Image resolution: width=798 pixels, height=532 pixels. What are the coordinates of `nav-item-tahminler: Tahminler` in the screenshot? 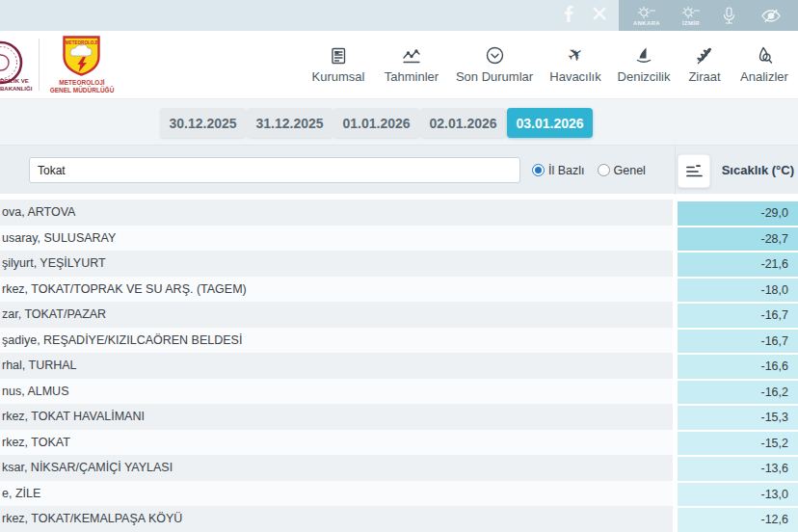 It's located at (412, 62).